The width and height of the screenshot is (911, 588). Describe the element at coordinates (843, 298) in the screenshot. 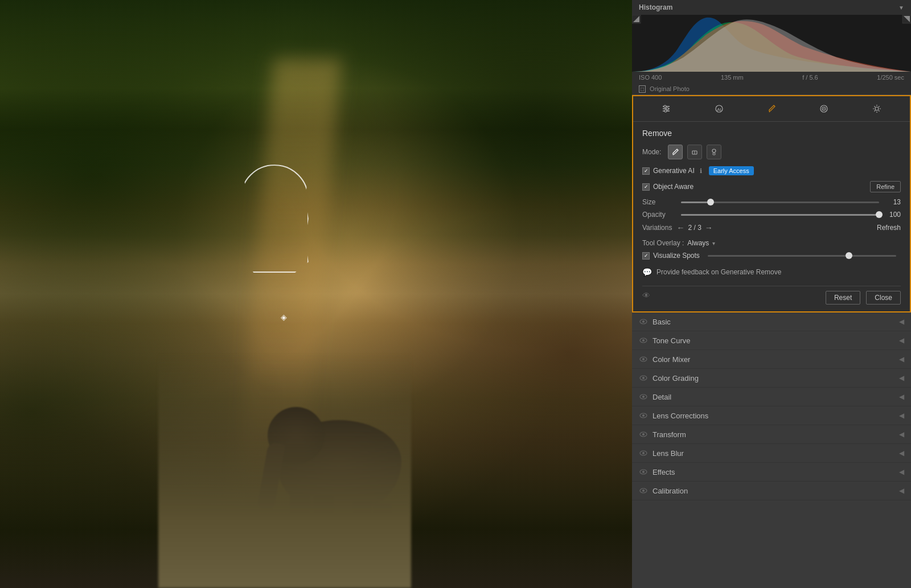

I see `reset-button: Reset` at that location.